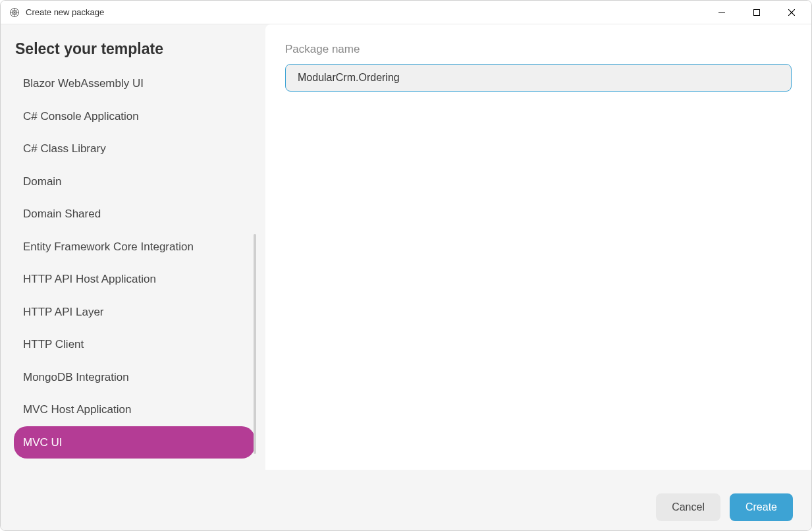 Image resolution: width=812 pixels, height=531 pixels. Describe the element at coordinates (722, 13) in the screenshot. I see `minimize-button` at that location.